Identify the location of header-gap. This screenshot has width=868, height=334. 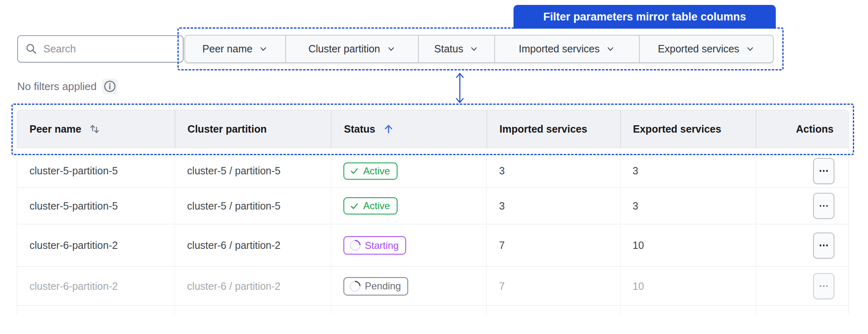
(433, 151).